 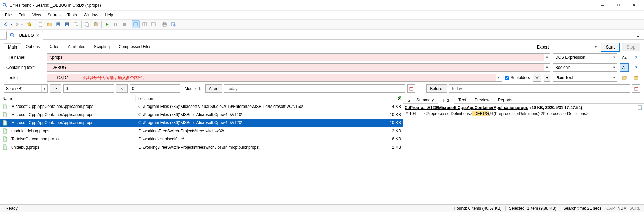 I want to click on filter-button, so click(x=537, y=78).